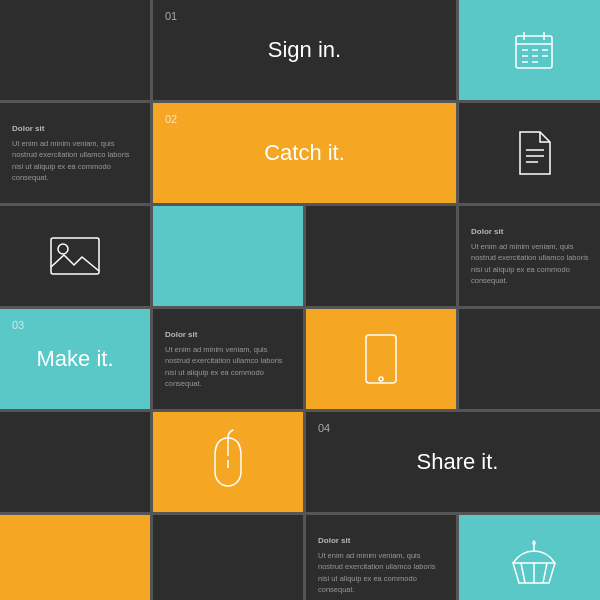 This screenshot has height=600, width=600. Describe the element at coordinates (381, 256) in the screenshot. I see `cell-r3-c3` at that location.